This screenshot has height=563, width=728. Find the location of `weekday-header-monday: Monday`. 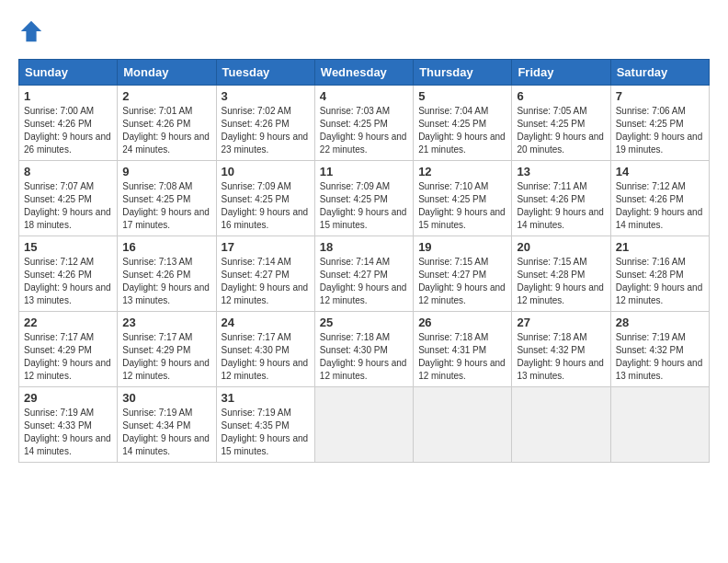

weekday-header-monday: Monday is located at coordinates (167, 73).